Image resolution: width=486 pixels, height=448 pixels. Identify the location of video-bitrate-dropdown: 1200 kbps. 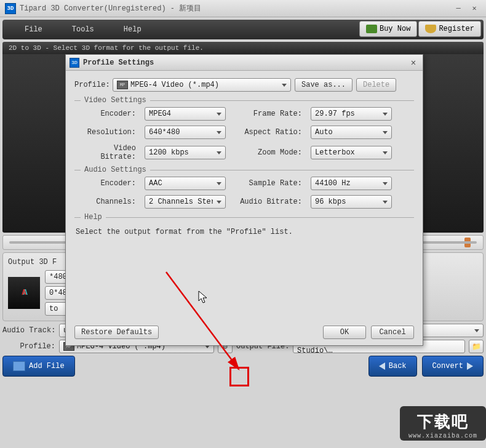
(185, 153).